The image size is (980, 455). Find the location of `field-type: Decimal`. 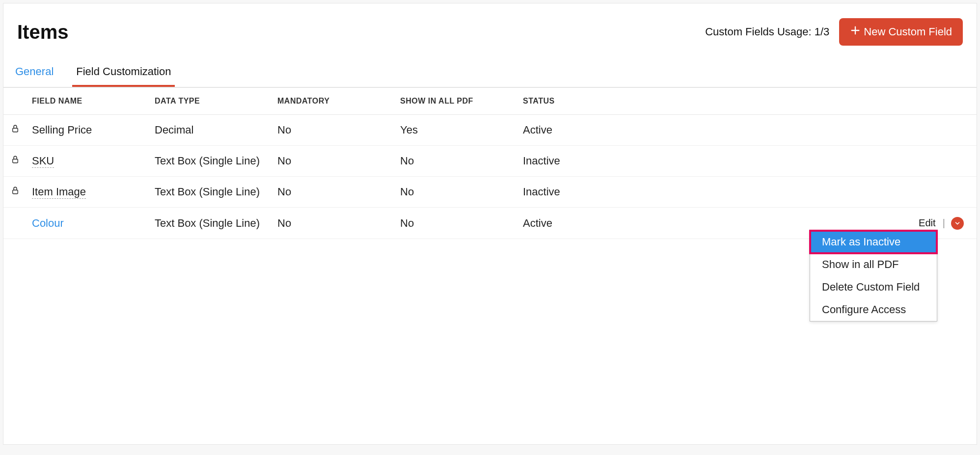

field-type: Decimal is located at coordinates (174, 130).